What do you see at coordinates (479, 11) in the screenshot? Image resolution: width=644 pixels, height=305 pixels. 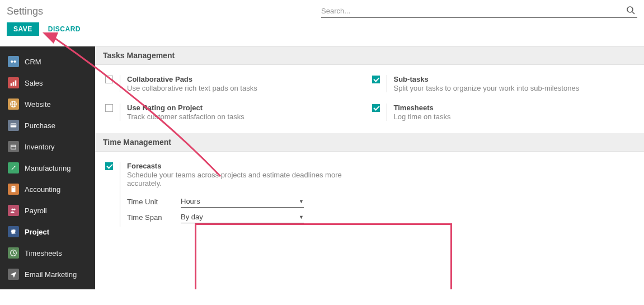 I see `search-field-wrap` at bounding box center [479, 11].